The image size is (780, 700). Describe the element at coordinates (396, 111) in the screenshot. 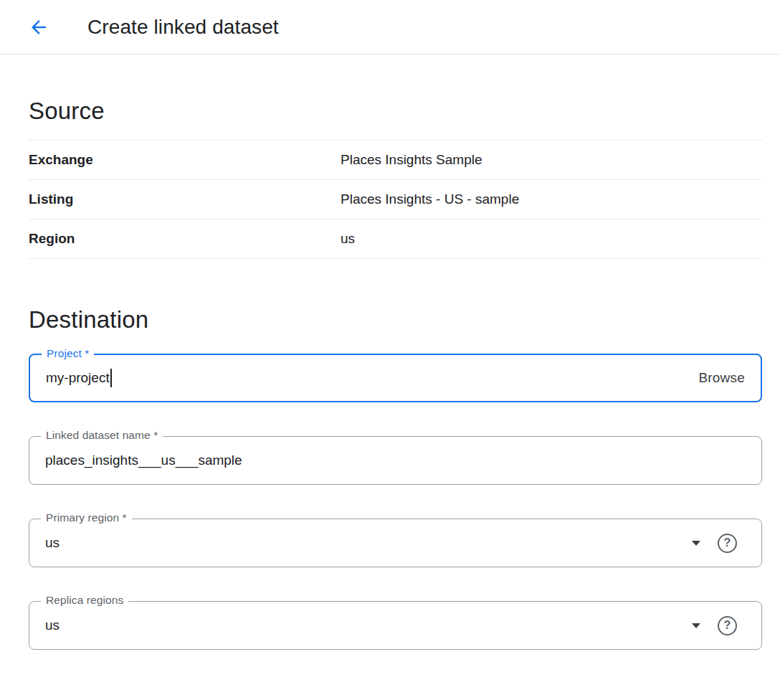

I see `source-section-heading: Source` at that location.